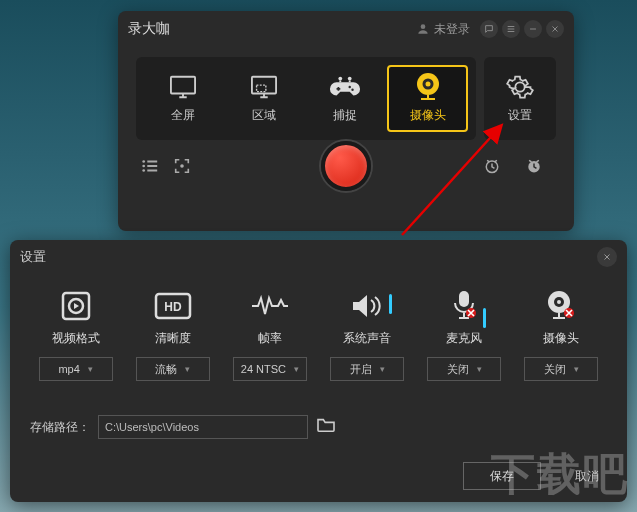 The height and width of the screenshot is (512, 637). What do you see at coordinates (423, 29) in the screenshot?
I see `user-icon` at bounding box center [423, 29].